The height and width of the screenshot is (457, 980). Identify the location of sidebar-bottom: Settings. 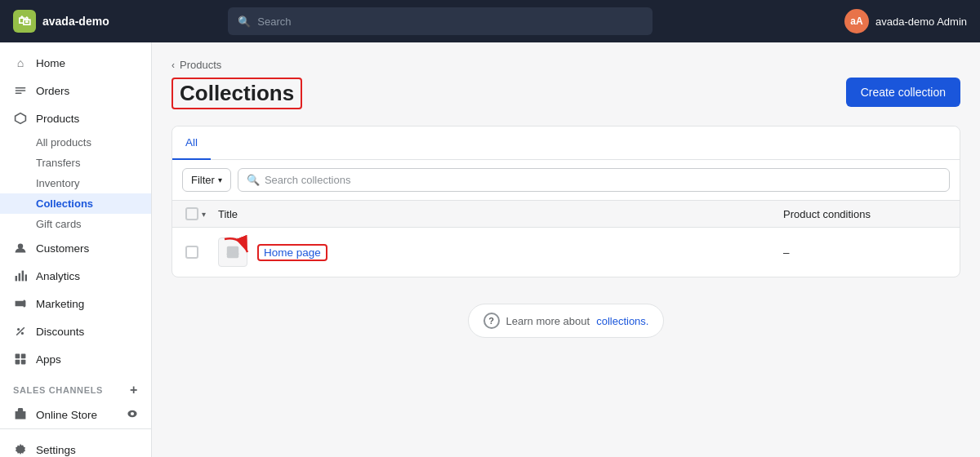
(75, 442).